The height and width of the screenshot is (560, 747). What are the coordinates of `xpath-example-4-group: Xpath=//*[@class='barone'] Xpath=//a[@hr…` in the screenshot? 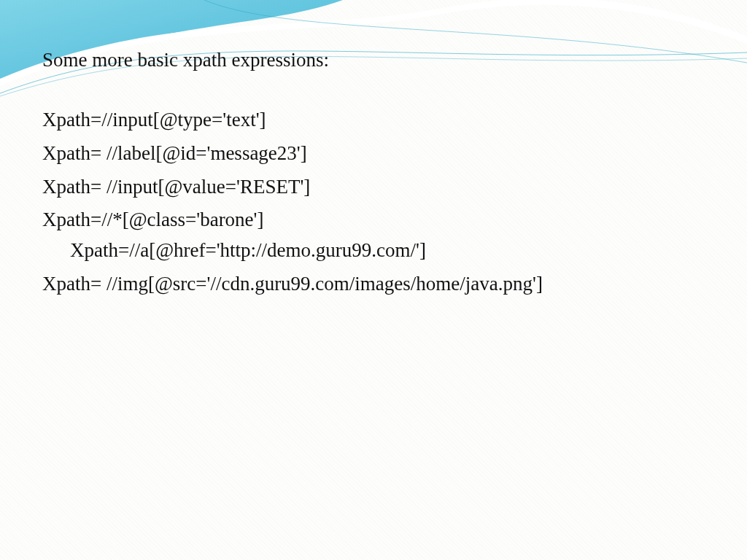 It's located at (374, 236).